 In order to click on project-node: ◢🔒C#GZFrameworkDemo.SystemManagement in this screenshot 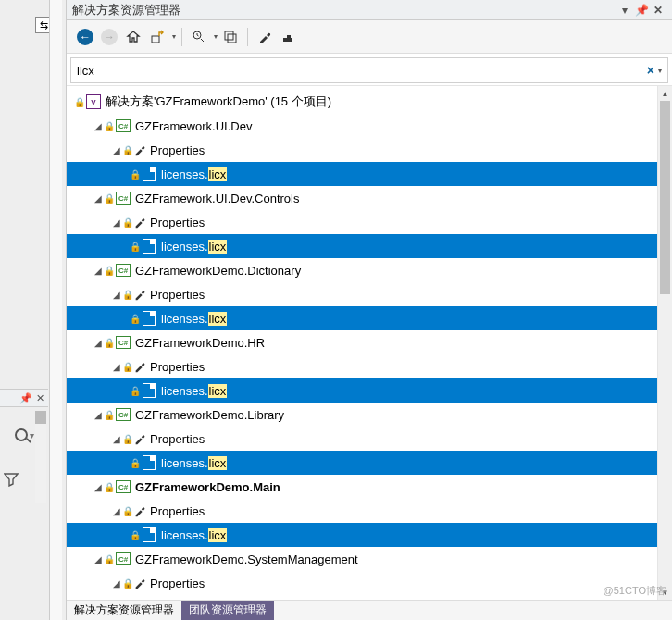, I will do `click(362, 559)`.